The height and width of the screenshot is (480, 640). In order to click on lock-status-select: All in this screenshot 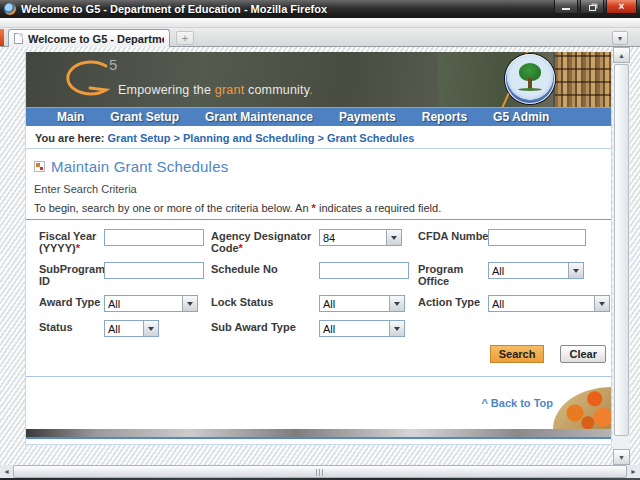, I will do `click(362, 304)`.